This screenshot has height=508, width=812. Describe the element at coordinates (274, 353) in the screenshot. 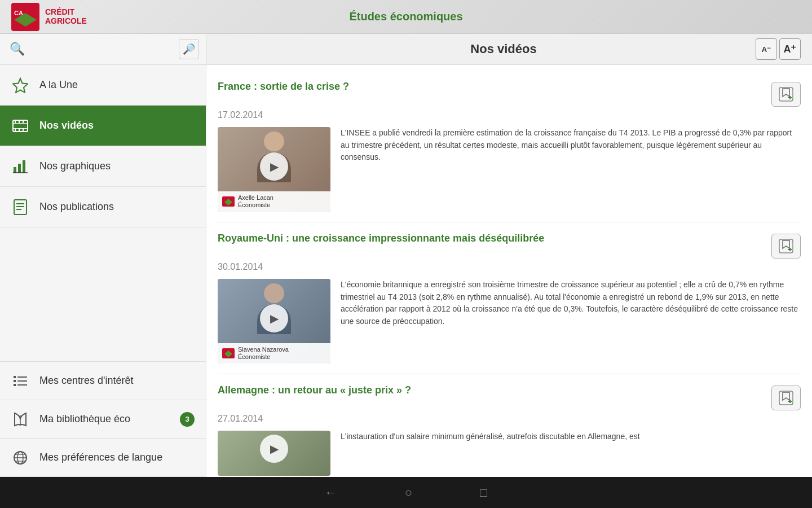

I see `video-caption: Slavena Nazarova Économiste` at that location.